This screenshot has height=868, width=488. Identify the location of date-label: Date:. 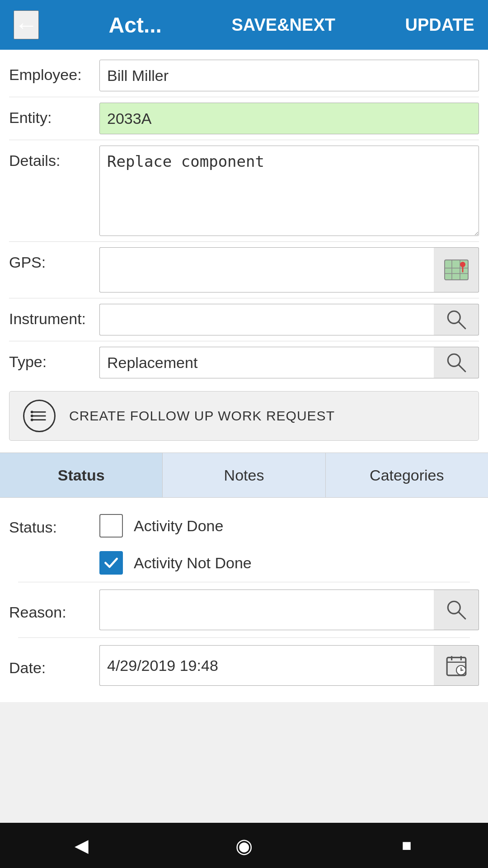
(54, 665).